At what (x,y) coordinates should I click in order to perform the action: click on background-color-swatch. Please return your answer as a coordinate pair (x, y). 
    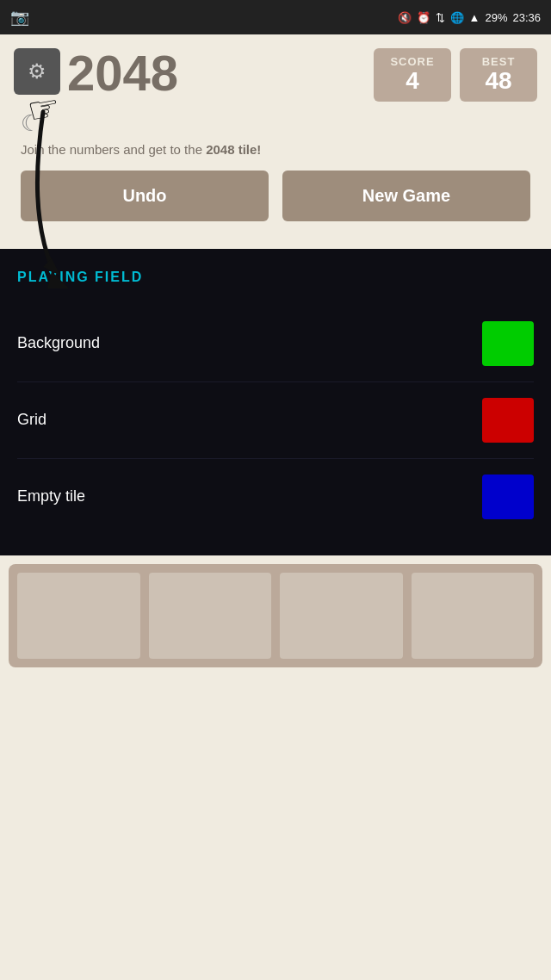
    Looking at the image, I should click on (508, 344).